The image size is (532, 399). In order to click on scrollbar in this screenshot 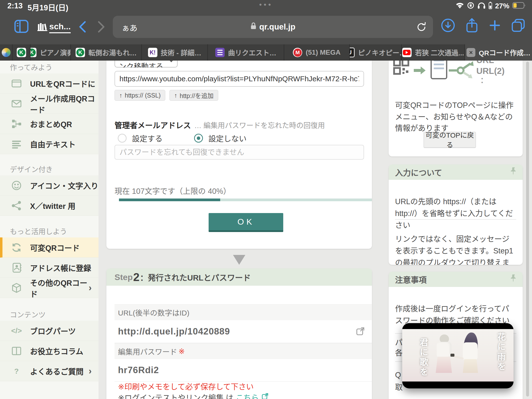, I will do `click(528, 229)`.